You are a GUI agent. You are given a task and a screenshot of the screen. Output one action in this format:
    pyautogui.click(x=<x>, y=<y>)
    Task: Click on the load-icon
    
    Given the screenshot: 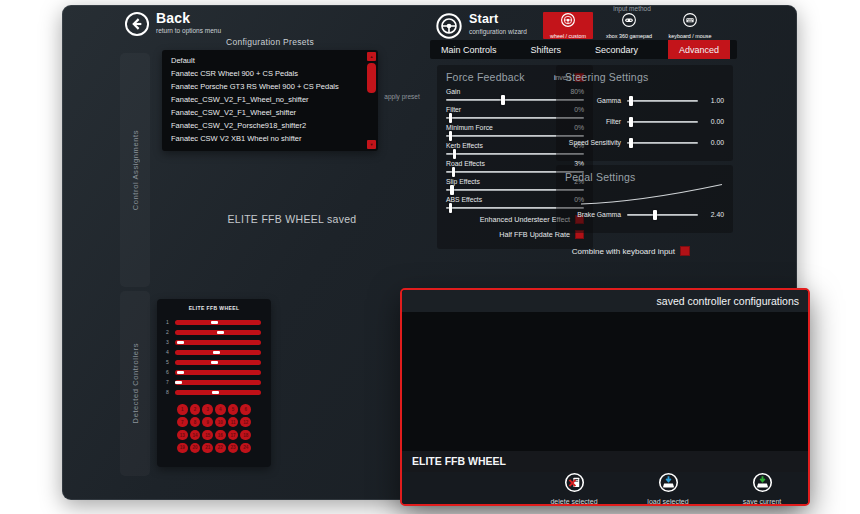 What is the action you would take?
    pyautogui.click(x=668, y=484)
    